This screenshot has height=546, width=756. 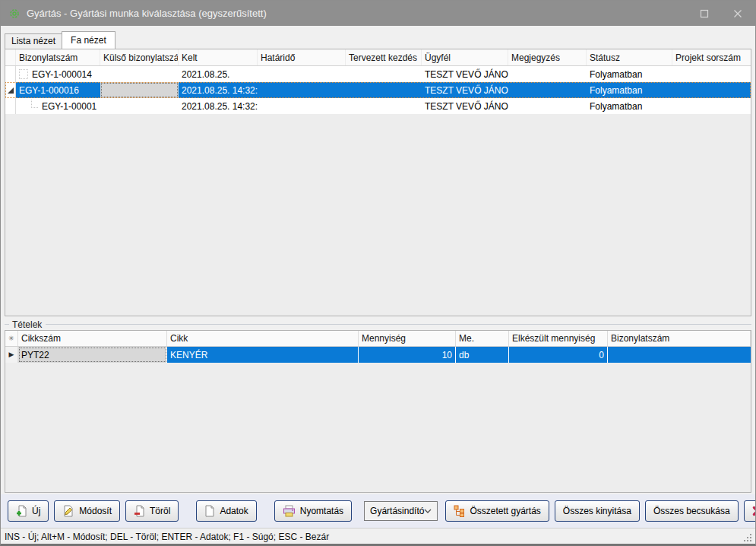 I want to click on cell-elkeszult: 0, so click(x=558, y=354).